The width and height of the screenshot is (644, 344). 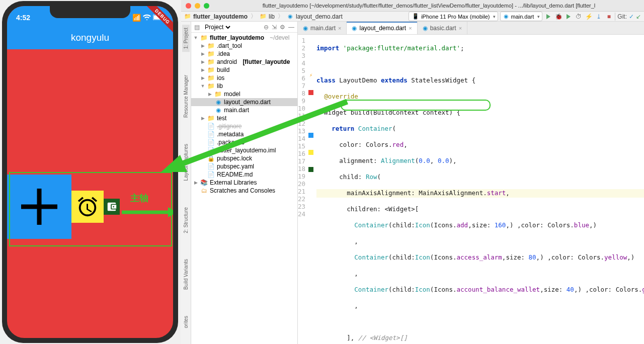 I want to click on hot-reload-button: ⚡, so click(x=589, y=17).